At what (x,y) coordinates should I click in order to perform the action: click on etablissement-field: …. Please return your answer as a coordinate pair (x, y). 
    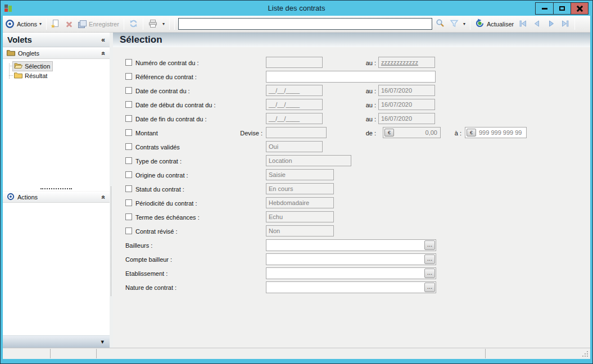
    Looking at the image, I should click on (351, 273).